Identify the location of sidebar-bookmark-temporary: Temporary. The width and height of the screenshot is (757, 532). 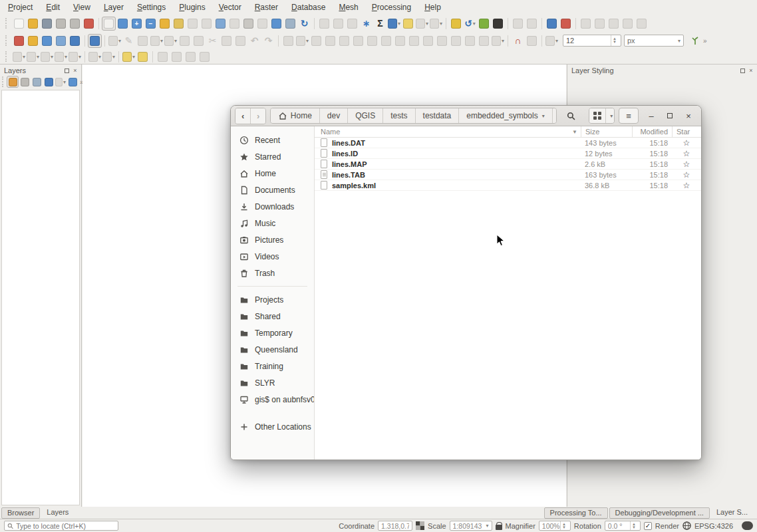
(273, 332).